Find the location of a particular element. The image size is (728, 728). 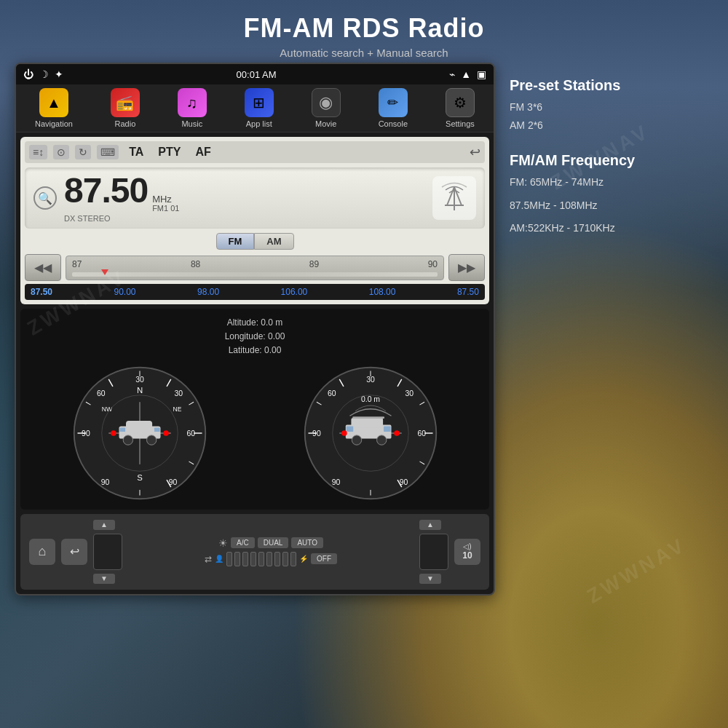

climate-bar: ⌂ ↩ ▲ ▼ ☀ A/C DUAL AUTO is located at coordinates (255, 552).